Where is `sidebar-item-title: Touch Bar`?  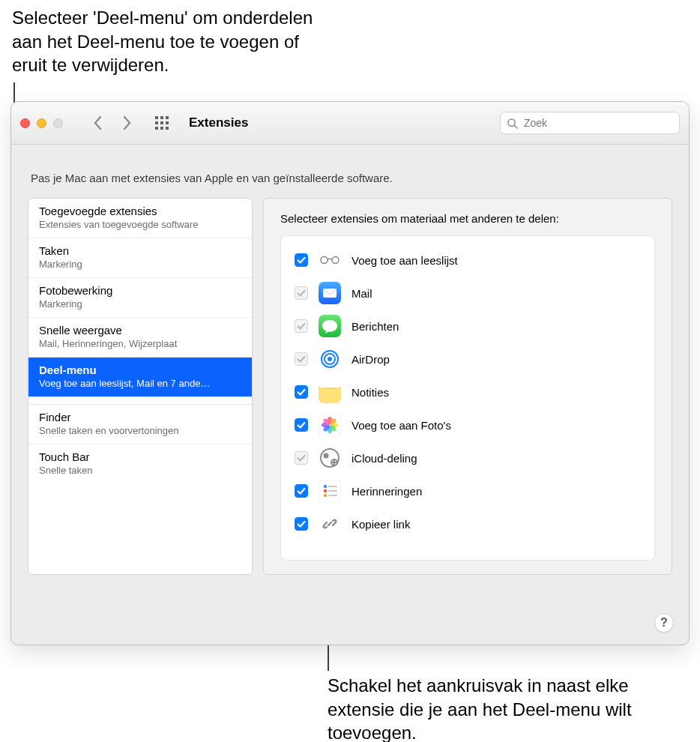
sidebar-item-title: Touch Bar is located at coordinates (140, 457).